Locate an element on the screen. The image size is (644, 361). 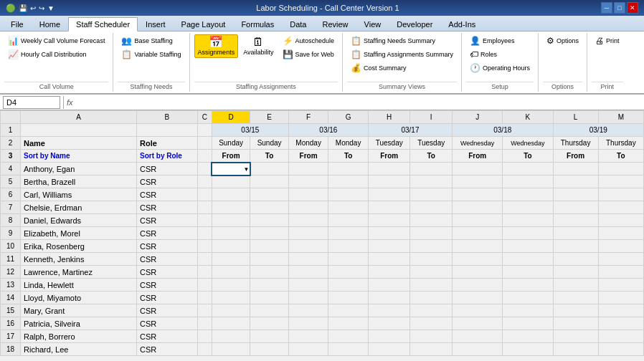
cell-h7 is located at coordinates (389, 208).